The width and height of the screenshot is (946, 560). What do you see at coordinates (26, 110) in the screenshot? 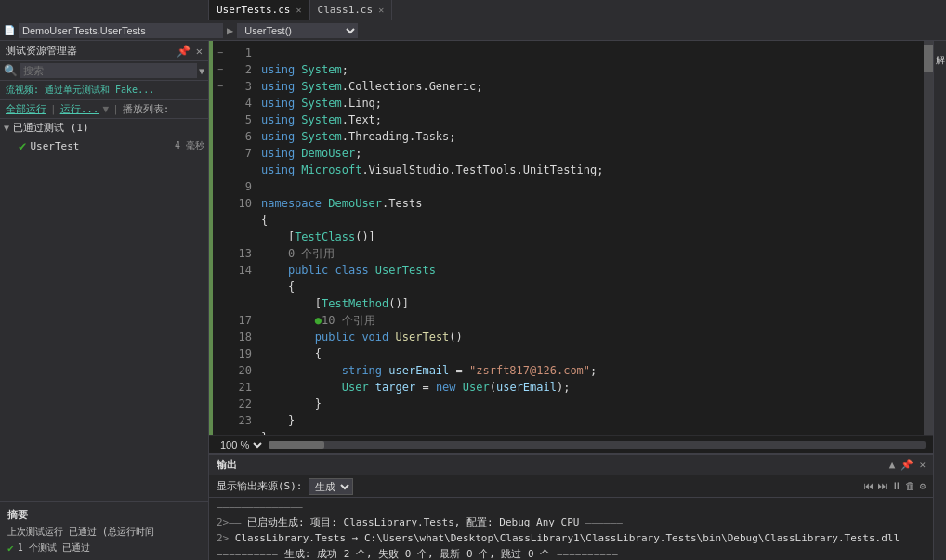
I see `run-all-button: 全部运行` at bounding box center [26, 110].